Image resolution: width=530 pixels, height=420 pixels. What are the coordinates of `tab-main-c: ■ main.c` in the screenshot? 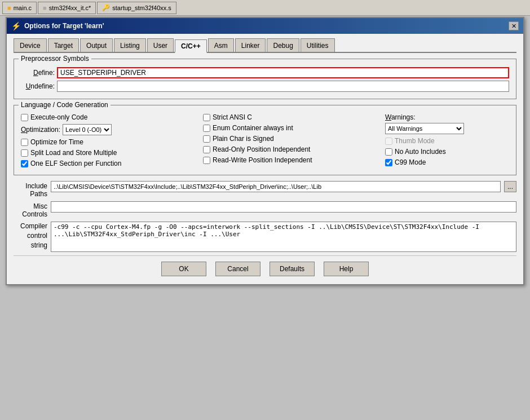 It's located at (19, 8).